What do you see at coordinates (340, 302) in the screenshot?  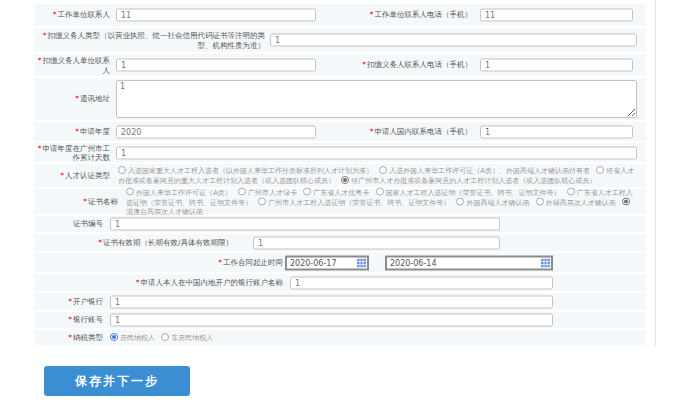 I see `form-row: *开户银行` at bounding box center [340, 302].